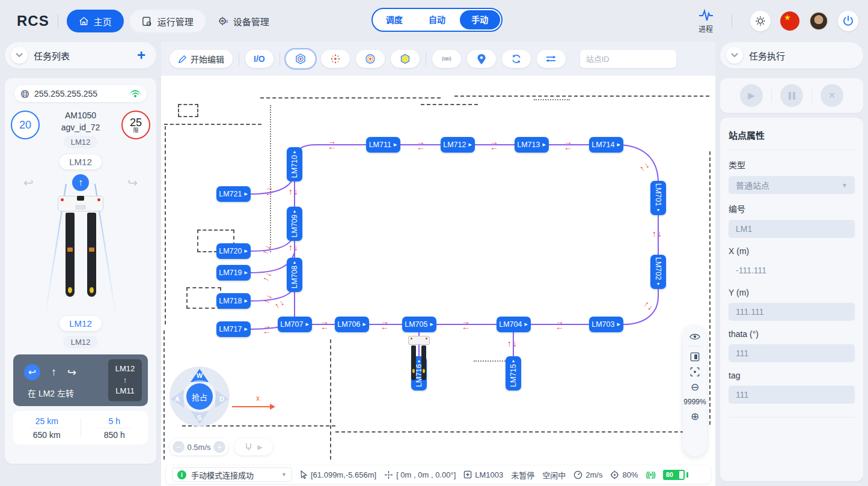 The height and width of the screenshot is (486, 868). What do you see at coordinates (25, 94) in the screenshot?
I see `globe-icon` at bounding box center [25, 94].